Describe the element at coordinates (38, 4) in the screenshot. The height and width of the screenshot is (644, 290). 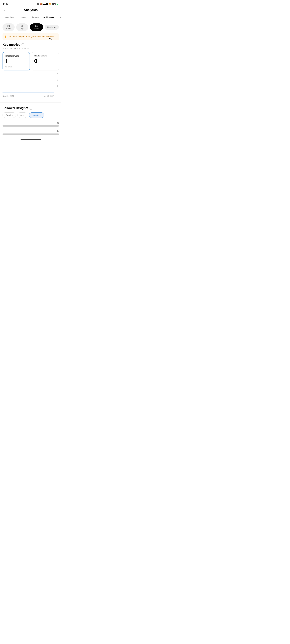
I see `video-icon: 🎥` at that location.